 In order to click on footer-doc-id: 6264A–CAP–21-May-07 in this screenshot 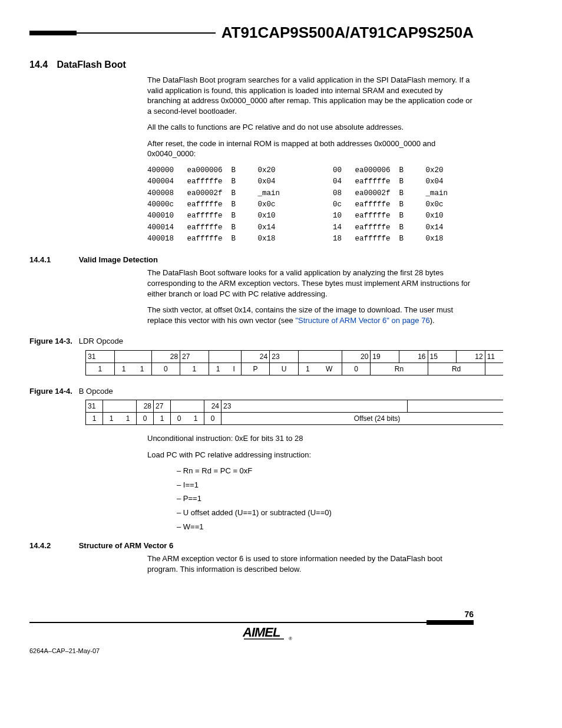, I will do `click(65, 651)`.